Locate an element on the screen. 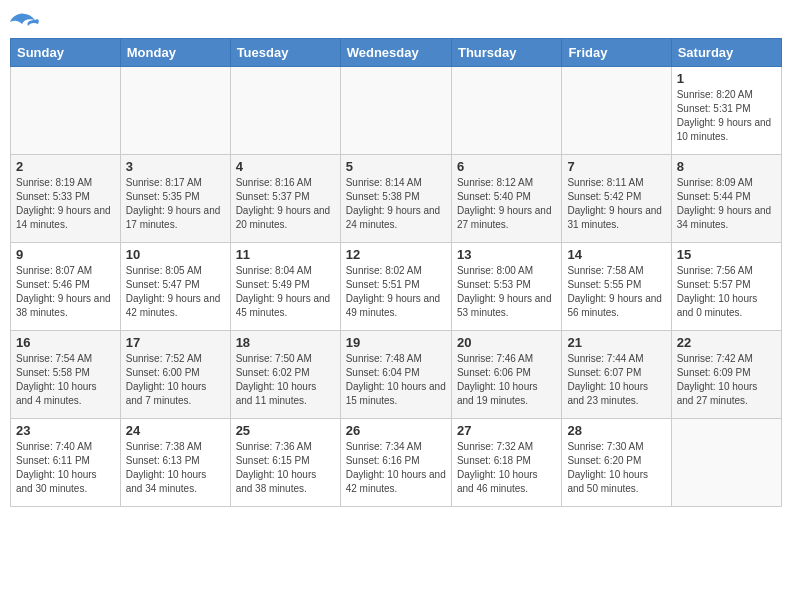  day-info: Sunrise: 7:58 AM Sunset: 5:55 PM Dayligh… is located at coordinates (616, 292).